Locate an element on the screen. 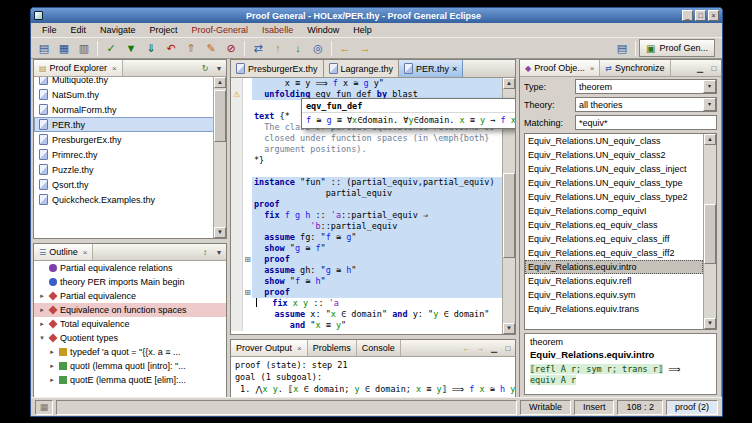 This screenshot has height=423, width=752. scroll-down-icon: ▼ is located at coordinates (710, 324).